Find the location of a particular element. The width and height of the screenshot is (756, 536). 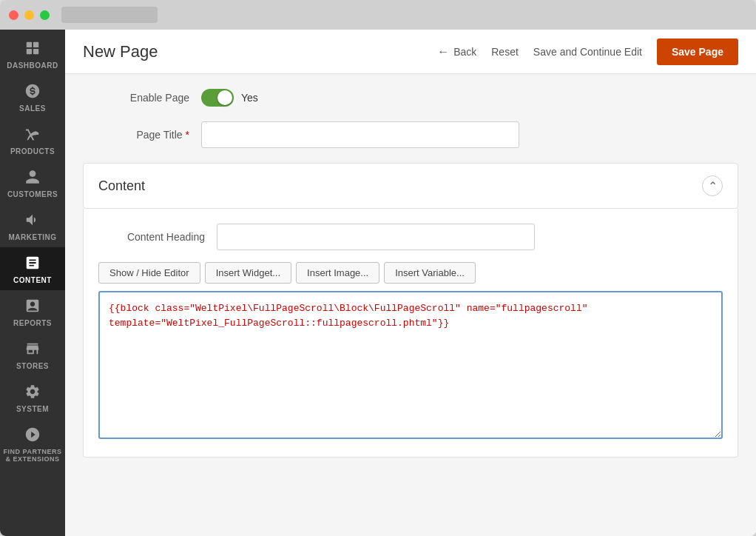

insert-widget-button: Insert Widget... is located at coordinates (249, 272).